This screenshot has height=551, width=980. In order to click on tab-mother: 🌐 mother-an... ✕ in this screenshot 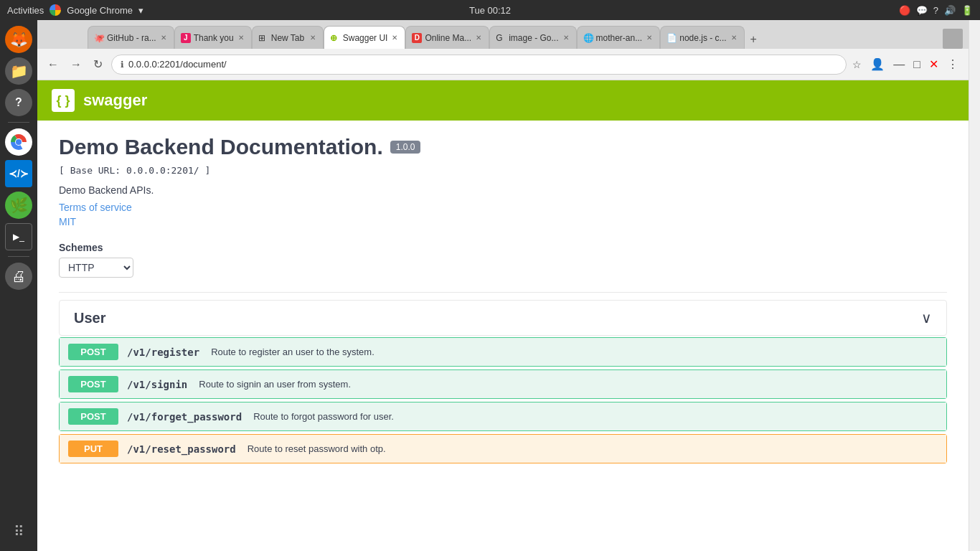, I will do `click(618, 37)`.